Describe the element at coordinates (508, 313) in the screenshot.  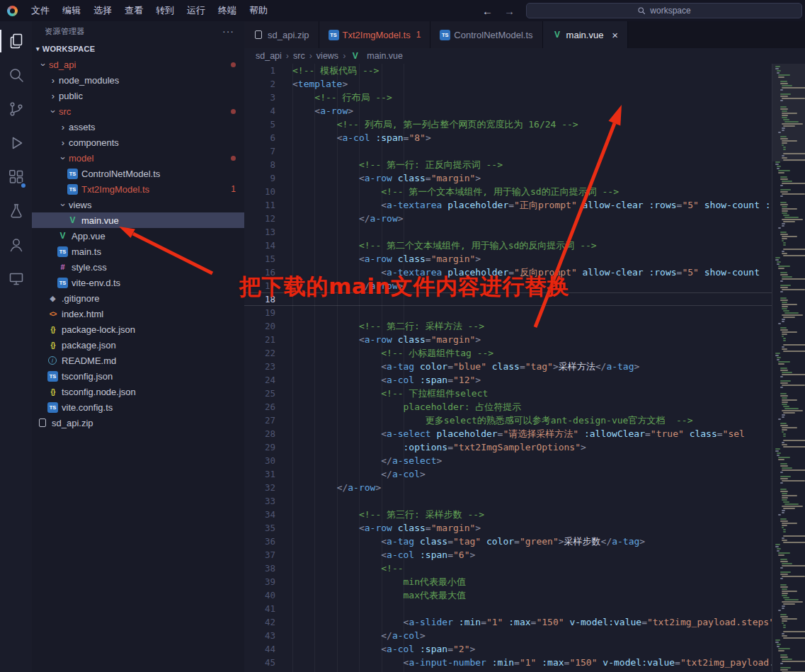
I see `code-line: 19` at that location.